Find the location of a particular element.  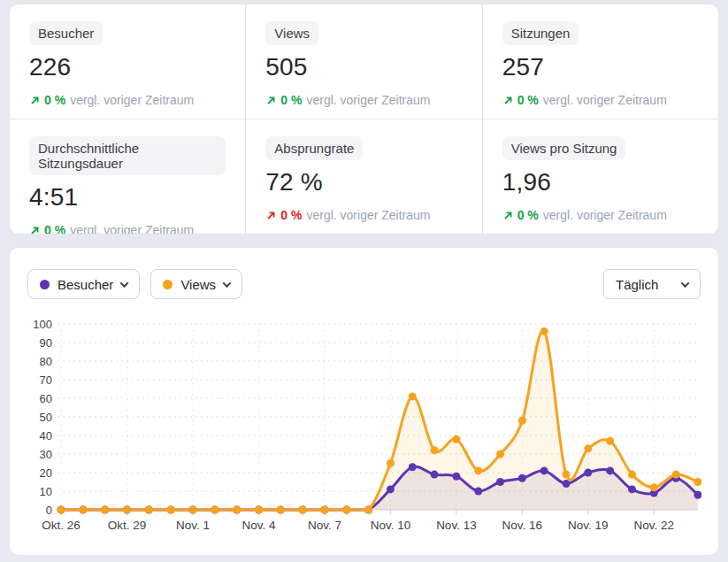

legend-label: Views is located at coordinates (198, 285).